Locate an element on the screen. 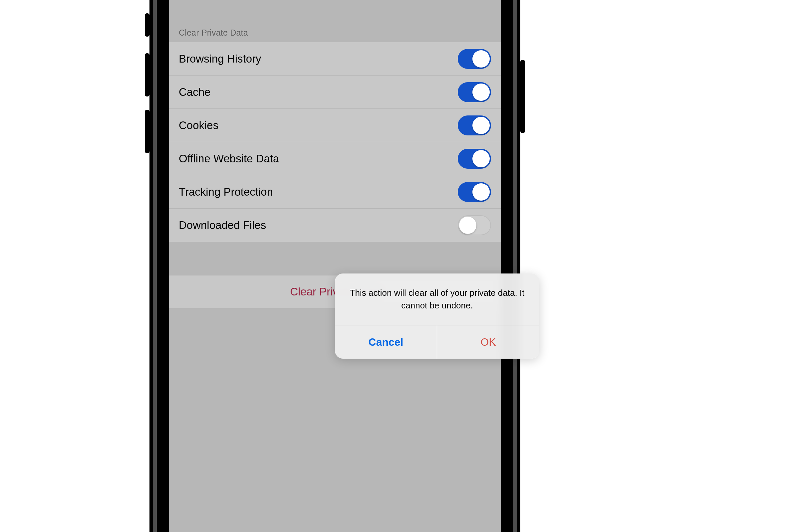 The width and height of the screenshot is (799, 532). confirm-alert: This action will clear all of your priva… is located at coordinates (437, 316).